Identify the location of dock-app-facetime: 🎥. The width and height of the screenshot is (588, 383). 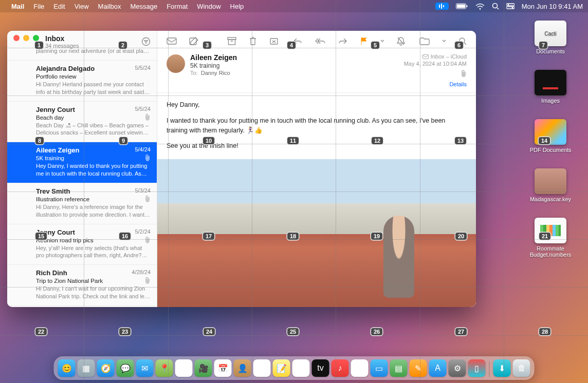
(204, 368).